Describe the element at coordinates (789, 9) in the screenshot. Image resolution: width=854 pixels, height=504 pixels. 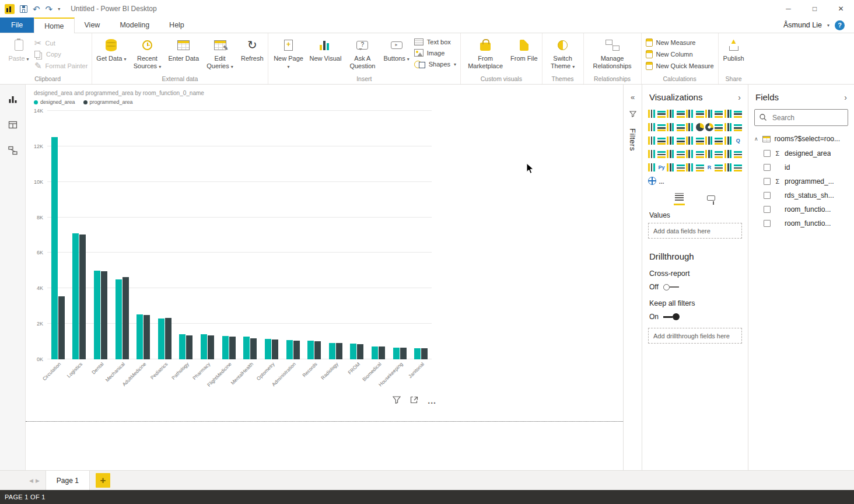
I see `minimize-button: ─` at that location.